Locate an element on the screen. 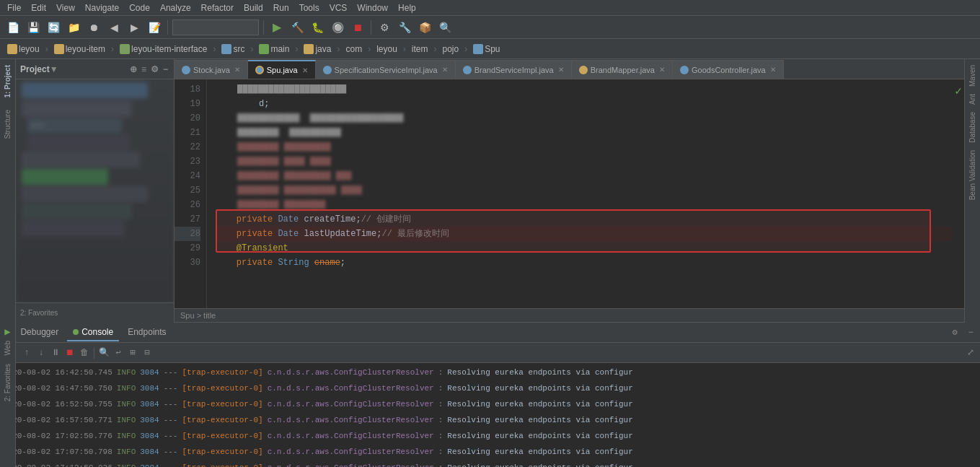 This screenshot has width=980, height=467. settings-gear-icon: ⚙ is located at coordinates (955, 333).